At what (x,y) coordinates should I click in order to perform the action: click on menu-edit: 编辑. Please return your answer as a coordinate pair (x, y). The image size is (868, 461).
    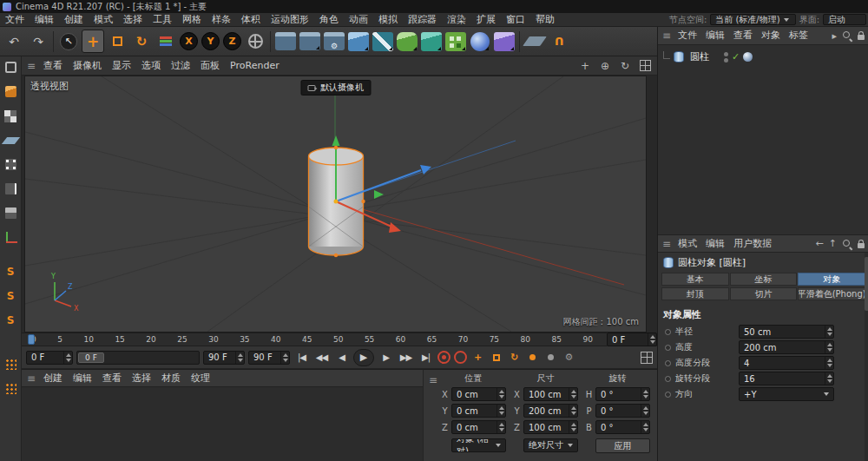
    Looking at the image, I should click on (44, 20).